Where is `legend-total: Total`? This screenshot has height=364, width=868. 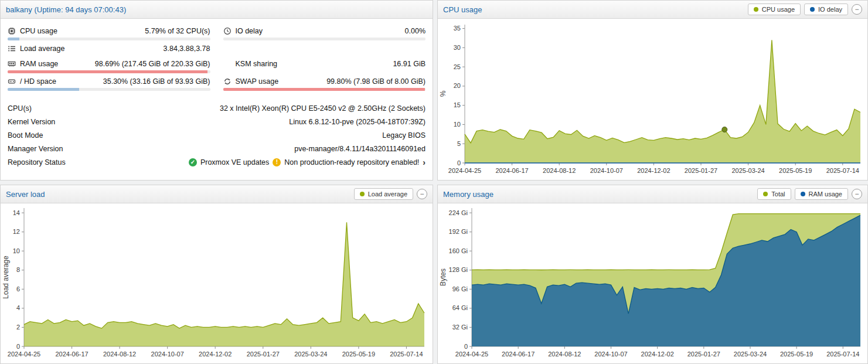 legend-total: Total is located at coordinates (774, 194).